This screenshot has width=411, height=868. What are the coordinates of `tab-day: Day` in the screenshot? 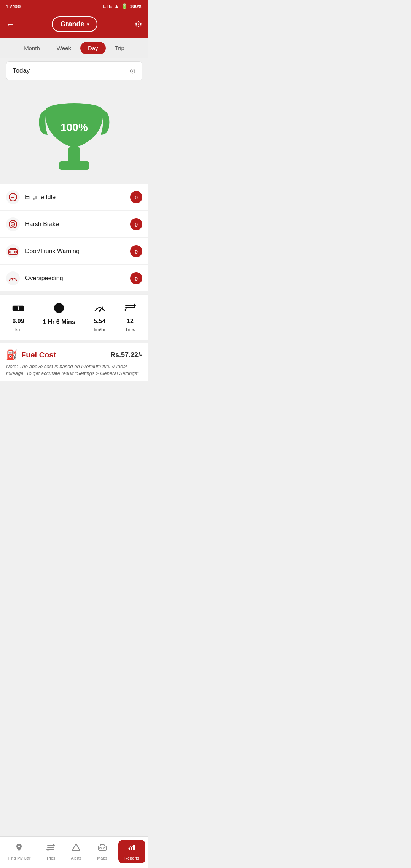 It's located at (93, 48).